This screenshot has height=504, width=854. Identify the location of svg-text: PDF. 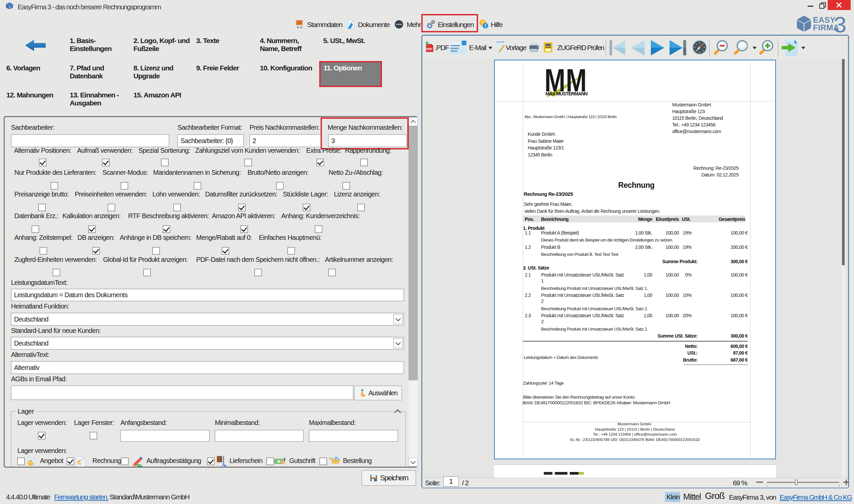
(430, 49).